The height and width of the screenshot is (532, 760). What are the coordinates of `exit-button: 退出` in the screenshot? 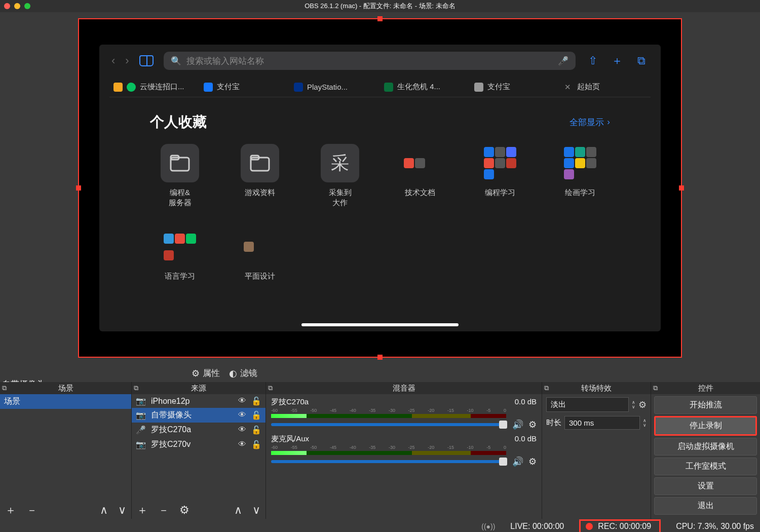 It's located at (705, 506).